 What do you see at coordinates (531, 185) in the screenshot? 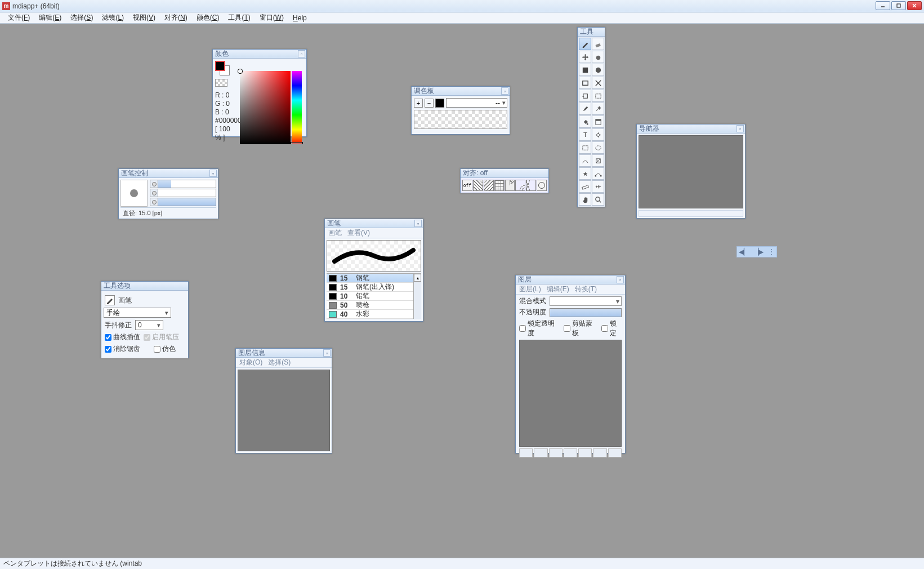
I see `snap-perspective-button` at bounding box center [531, 185].